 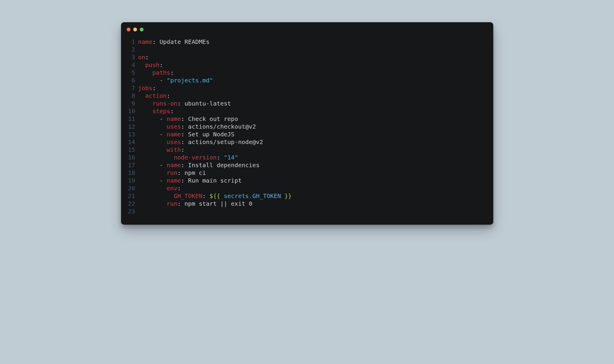 What do you see at coordinates (174, 42) in the screenshot?
I see `line-content: name: Update READMEs` at bounding box center [174, 42].